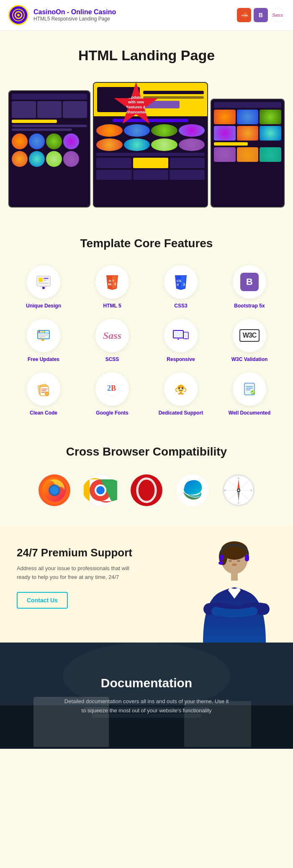 The width and height of the screenshot is (293, 868). What do you see at coordinates (245, 15) in the screenshot?
I see `svg-text: HTML` at bounding box center [245, 15].